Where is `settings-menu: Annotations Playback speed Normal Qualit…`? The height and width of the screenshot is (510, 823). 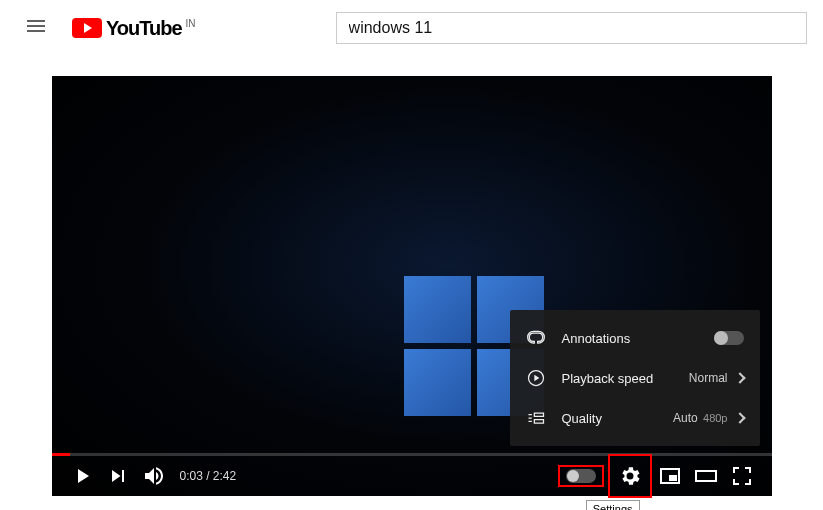 settings-menu: Annotations Playback speed Normal Qualit… is located at coordinates (635, 378).